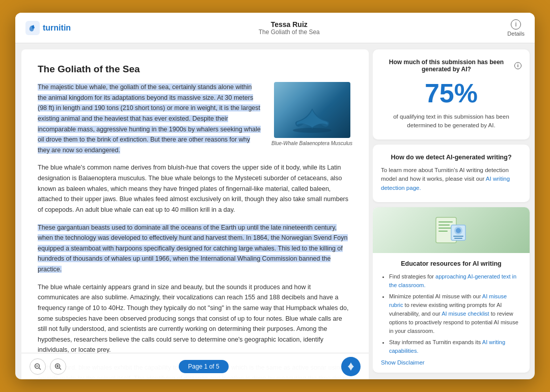  I want to click on turnitin-logo-icon, so click(33, 28).